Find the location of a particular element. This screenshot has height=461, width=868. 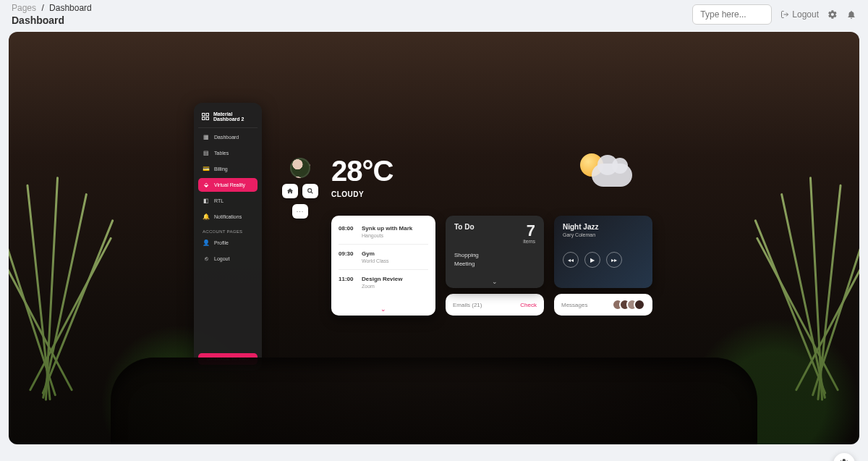

sidebar-item-rtl: ◧ RTL is located at coordinates (228, 201).